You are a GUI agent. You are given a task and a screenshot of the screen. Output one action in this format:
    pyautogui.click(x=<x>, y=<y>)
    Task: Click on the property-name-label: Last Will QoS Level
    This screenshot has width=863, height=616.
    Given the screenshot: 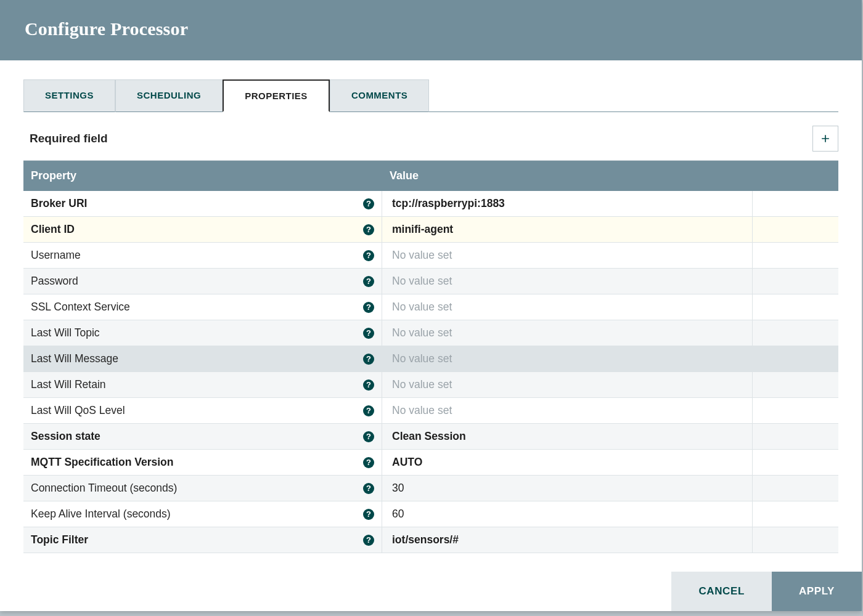 What is the action you would take?
    pyautogui.click(x=78, y=410)
    